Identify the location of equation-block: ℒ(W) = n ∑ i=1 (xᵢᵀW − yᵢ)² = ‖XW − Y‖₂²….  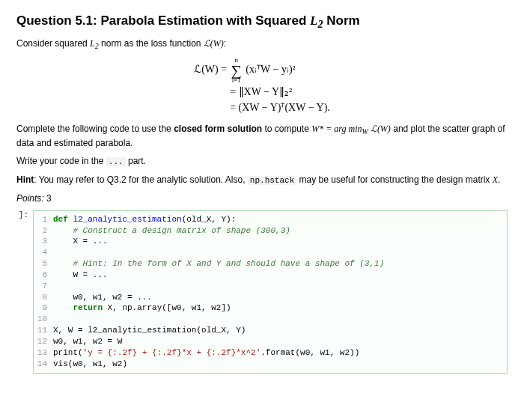
(262, 86).